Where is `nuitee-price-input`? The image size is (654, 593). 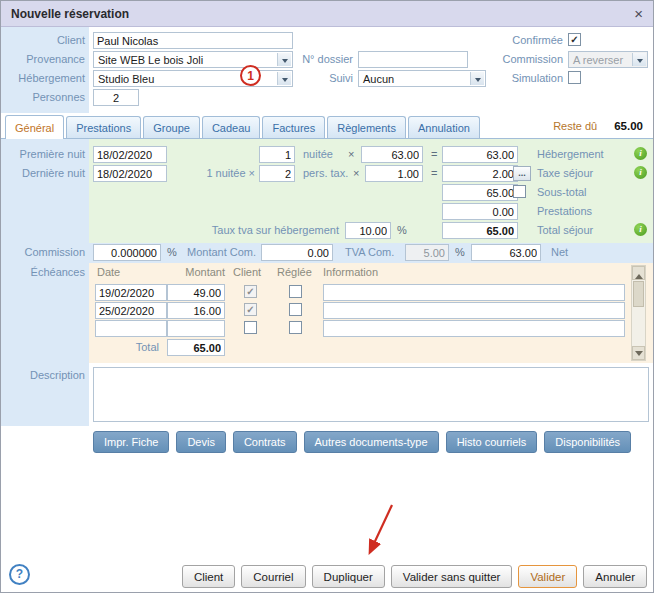 nuitee-price-input is located at coordinates (392, 154).